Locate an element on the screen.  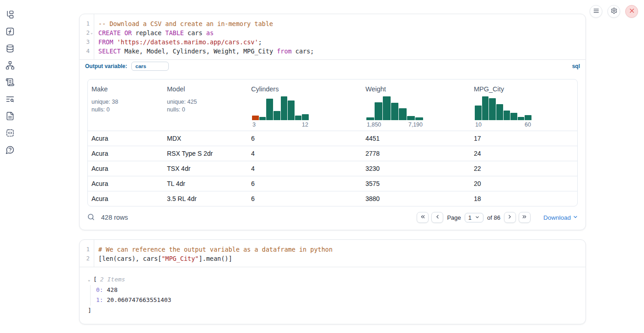
prev-page-button is located at coordinates (437, 217).